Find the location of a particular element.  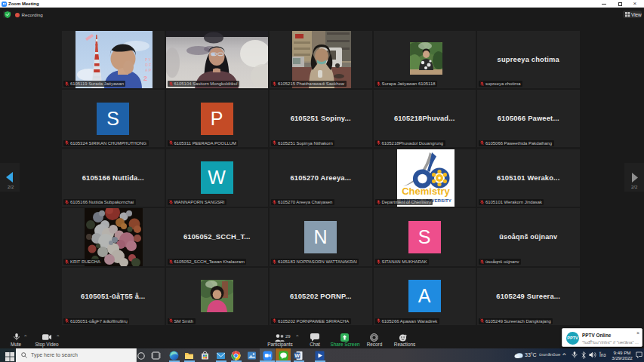

svg-text: A P is located at coordinates (148, 70).